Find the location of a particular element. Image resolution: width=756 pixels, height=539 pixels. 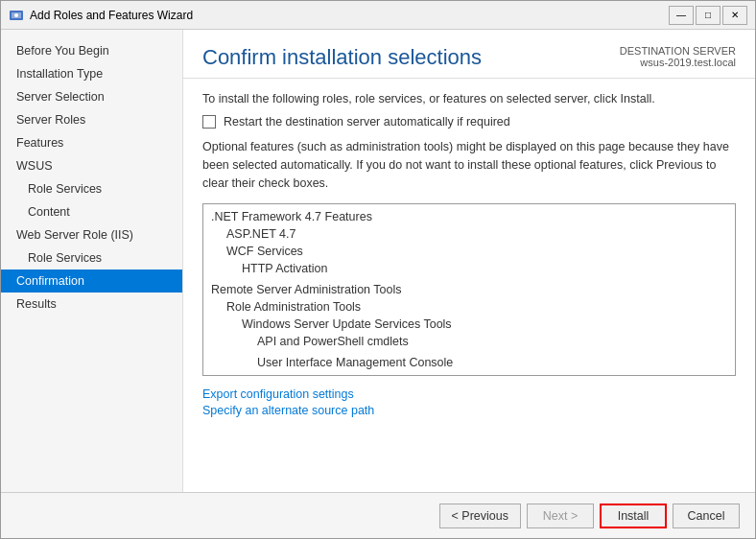

feature-item: Role Administration Tools is located at coordinates (469, 307).